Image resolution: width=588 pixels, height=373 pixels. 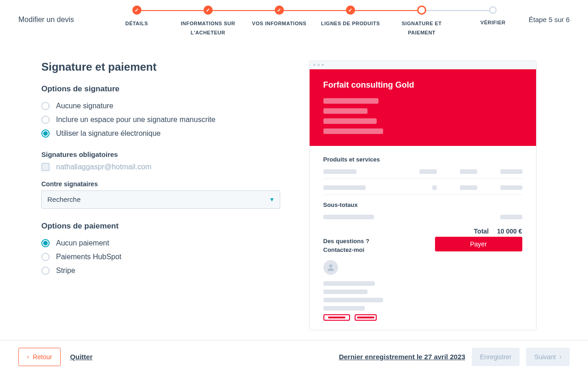 I want to click on back-button: ‹ Retour, so click(x=40, y=357).